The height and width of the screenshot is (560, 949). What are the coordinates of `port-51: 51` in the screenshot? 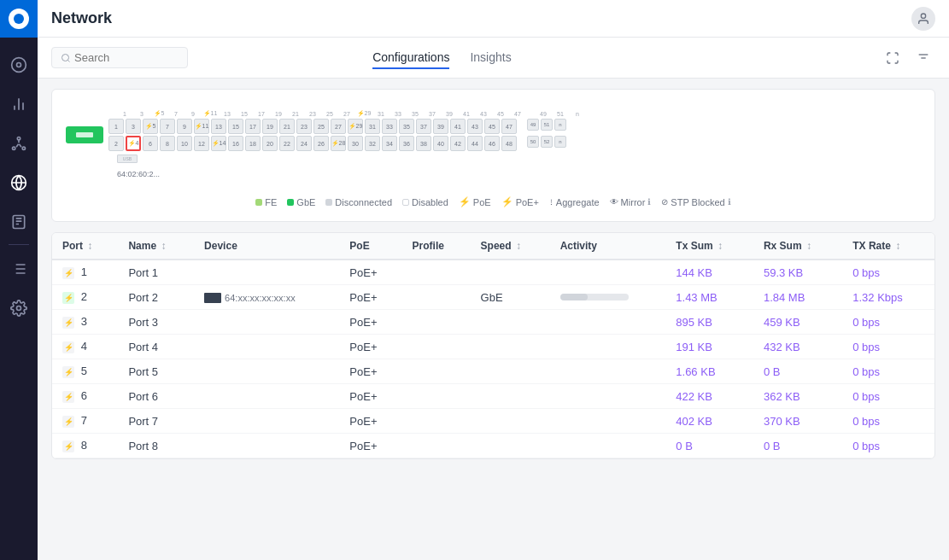 It's located at (547, 125).